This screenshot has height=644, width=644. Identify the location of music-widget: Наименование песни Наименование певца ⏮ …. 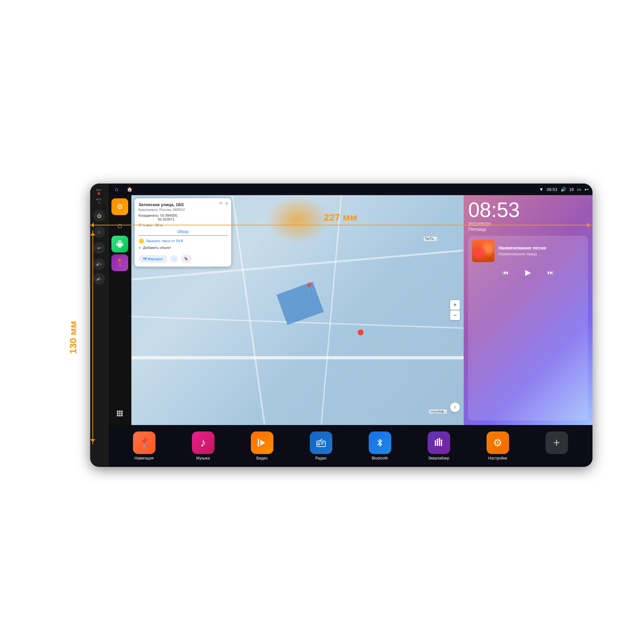
(528, 328).